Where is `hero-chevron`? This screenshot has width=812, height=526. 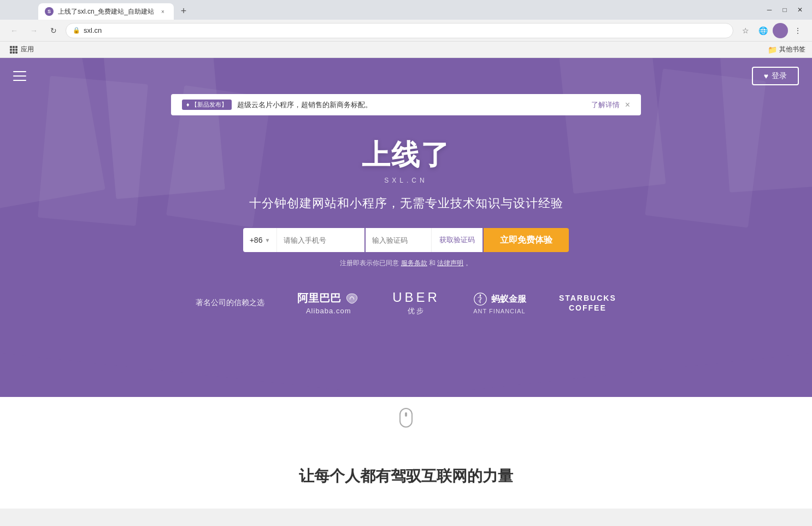
hero-chevron is located at coordinates (406, 375).